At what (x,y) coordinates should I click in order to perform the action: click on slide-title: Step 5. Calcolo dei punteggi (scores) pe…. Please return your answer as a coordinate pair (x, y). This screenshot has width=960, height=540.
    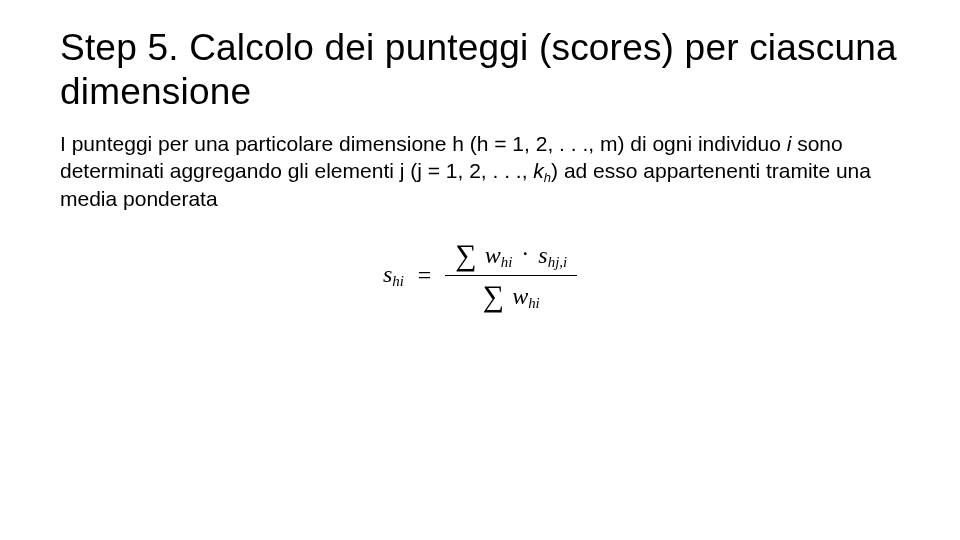
    Looking at the image, I should click on (480, 70).